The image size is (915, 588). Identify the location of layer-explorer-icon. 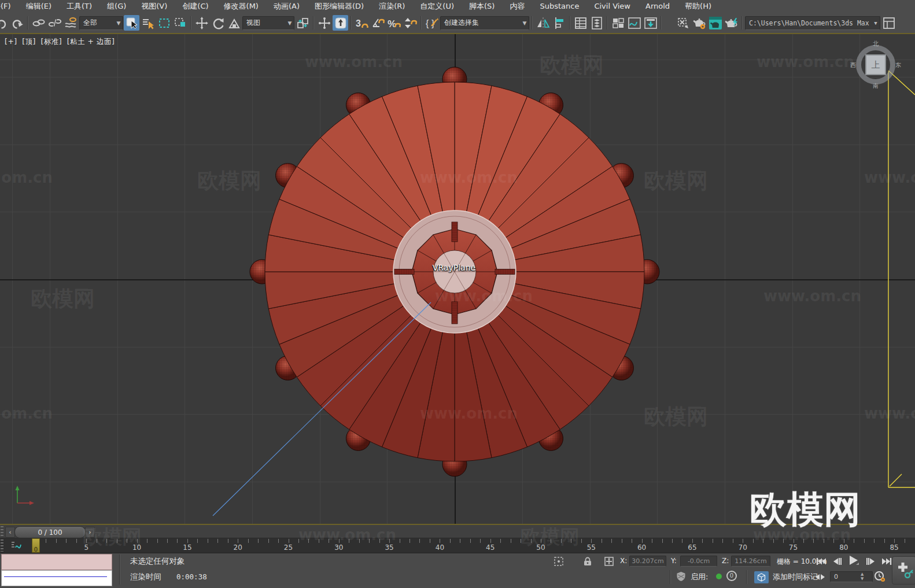
(597, 23).